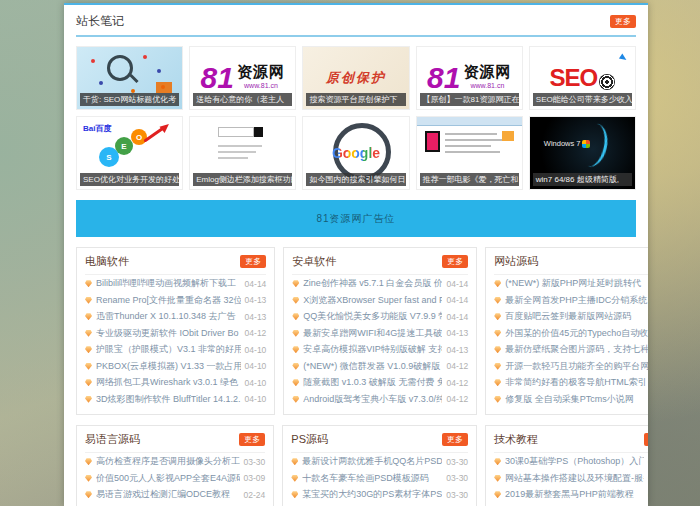 This screenshot has height=506, width=700. I want to click on list-item: 易语言游戏过检测汇编ODCE教程02-24, so click(175, 495).